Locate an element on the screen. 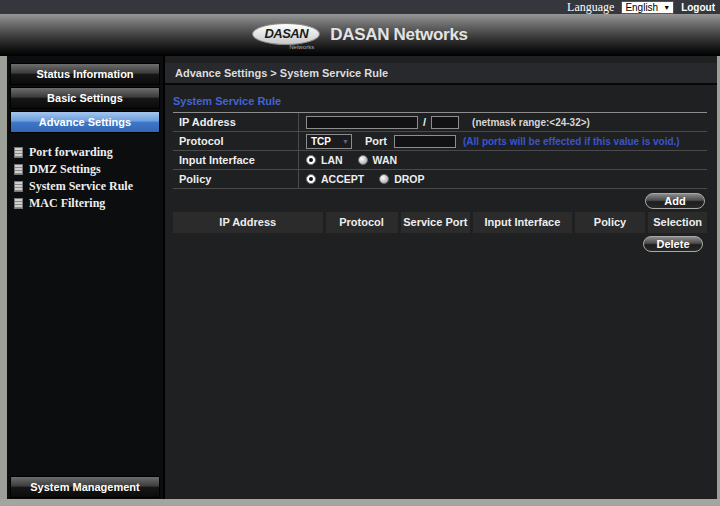  radio-lan is located at coordinates (311, 160).